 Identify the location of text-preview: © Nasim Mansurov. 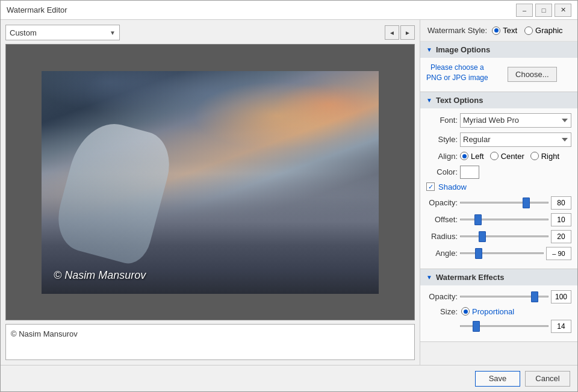
(210, 342).